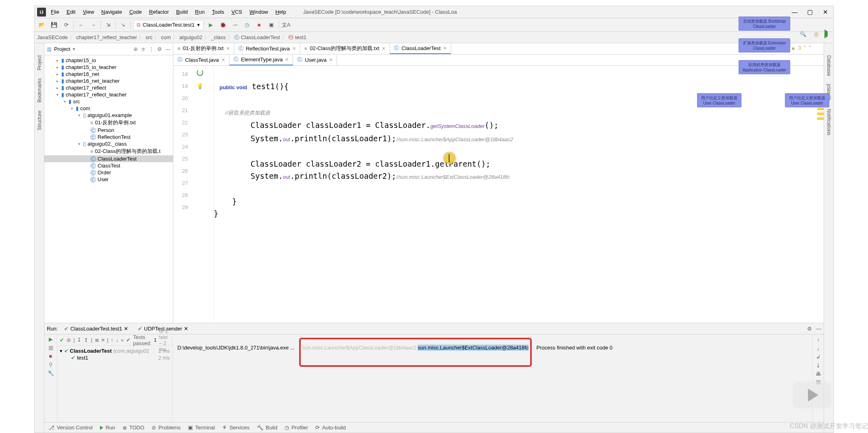 This screenshot has width=868, height=433. Describe the element at coordinates (818, 357) in the screenshot. I see `soft-wrap-icon: ↲` at that location.